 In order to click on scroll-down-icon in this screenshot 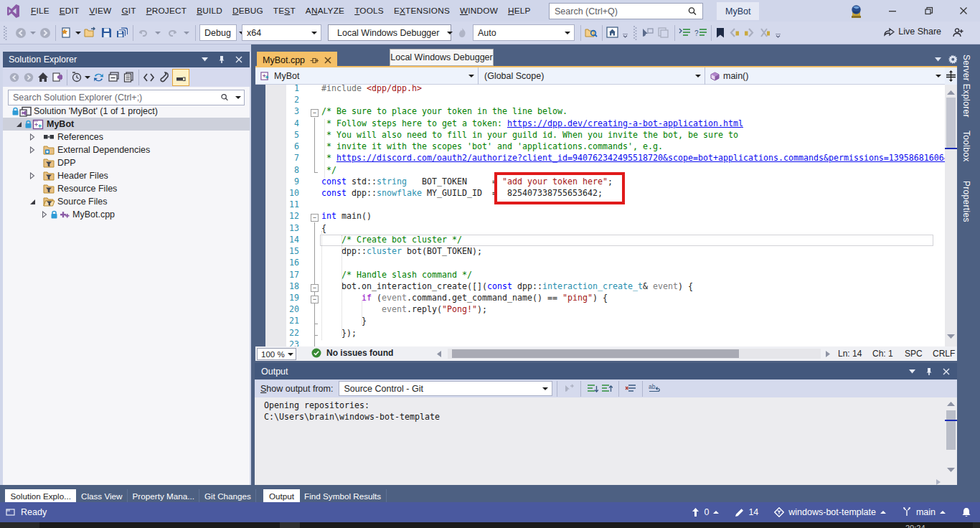, I will do `click(951, 337)`.